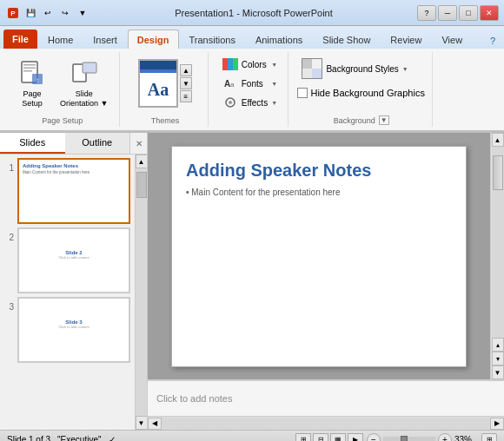 This screenshot has height=441, width=504. What do you see at coordinates (74, 260) in the screenshot?
I see `slide-thumb-content-2: Slide 2 Click to add content` at bounding box center [74, 260].